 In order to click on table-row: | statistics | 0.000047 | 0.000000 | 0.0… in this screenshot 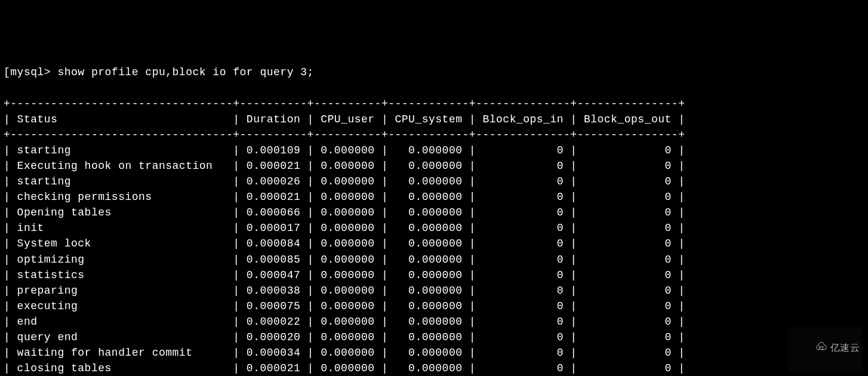, I will do `click(434, 275)`.